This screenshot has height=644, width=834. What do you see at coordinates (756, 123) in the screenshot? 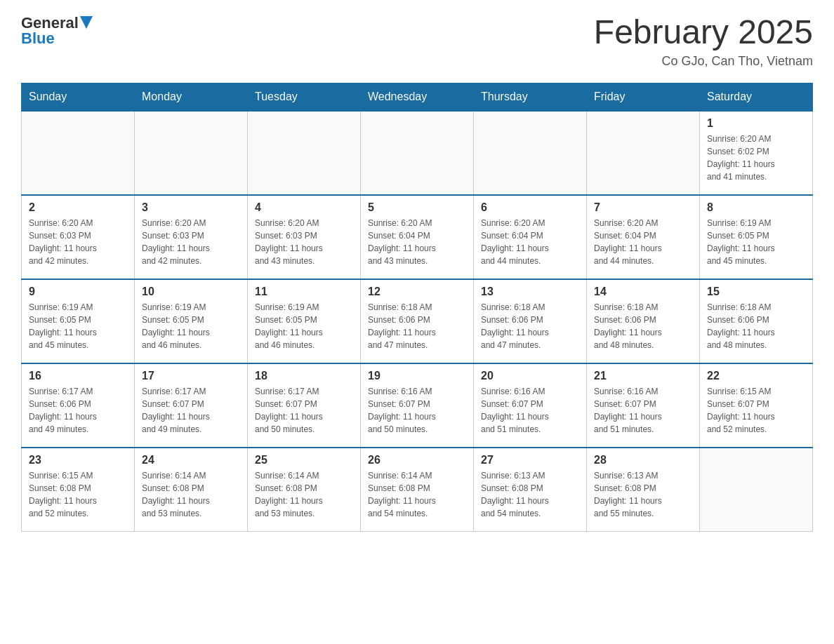
I see `day-number: 1` at bounding box center [756, 123].